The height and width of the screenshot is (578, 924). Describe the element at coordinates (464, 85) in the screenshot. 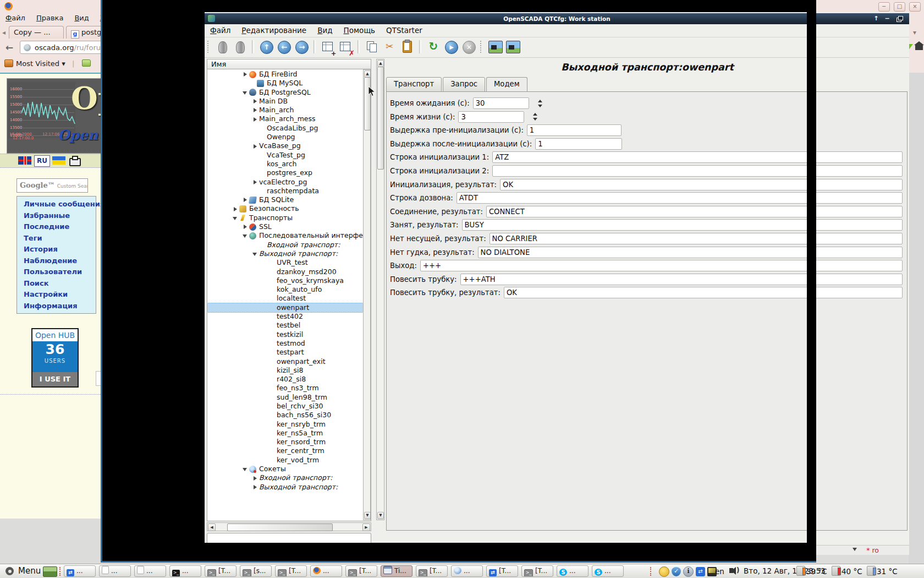

I see `tab-Запрос: Запрос` at that location.